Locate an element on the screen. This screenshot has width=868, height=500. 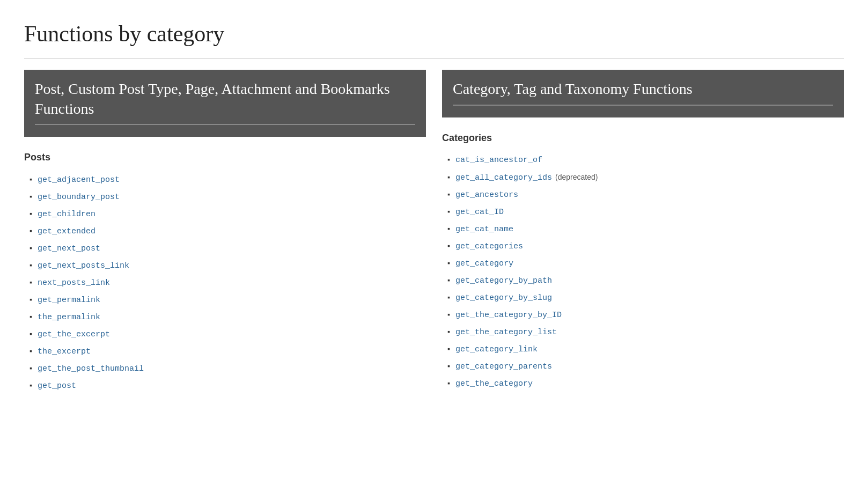
right-column-title: Category, Tag and Taxonomy Functions is located at coordinates (643, 89).